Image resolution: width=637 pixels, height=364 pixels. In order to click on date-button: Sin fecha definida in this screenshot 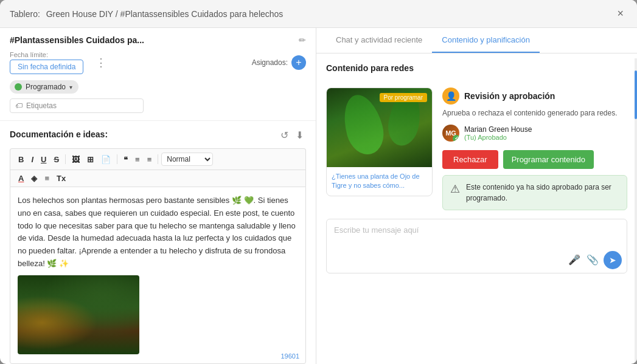, I will do `click(46, 67)`.